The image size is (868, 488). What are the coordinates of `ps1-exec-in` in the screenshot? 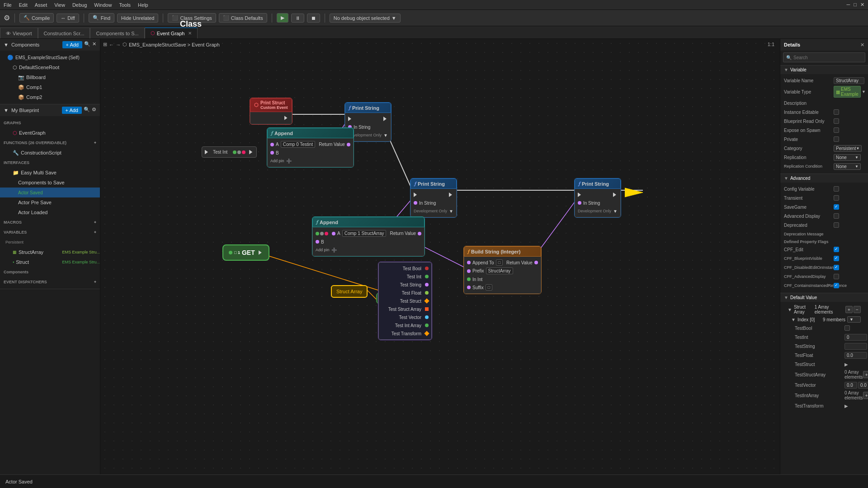 It's located at (350, 119).